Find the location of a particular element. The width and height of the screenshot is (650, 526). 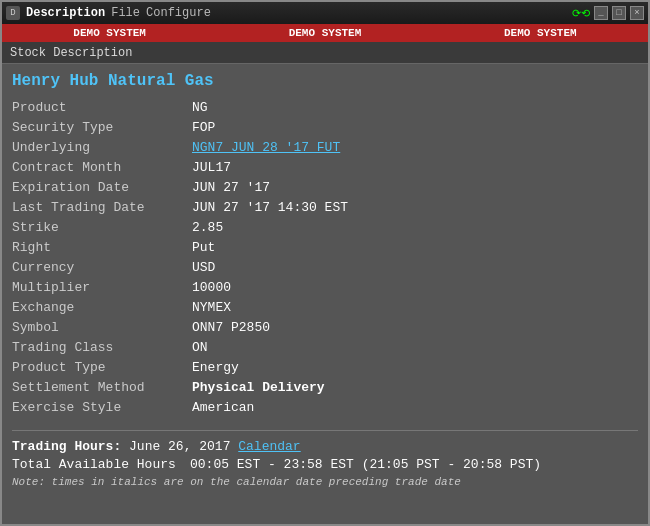

field-contract-month: Contract Month JUL17 is located at coordinates (325, 169).